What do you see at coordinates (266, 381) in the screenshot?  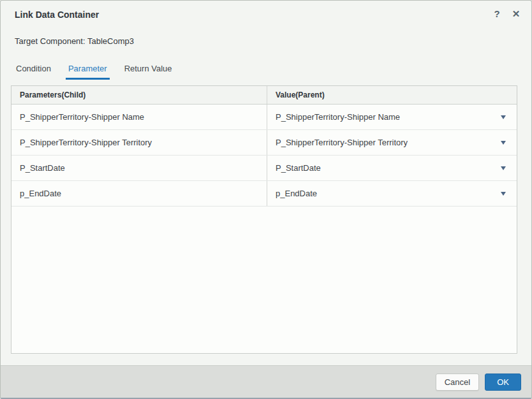 I see `dialog-footer: Cancel OK` at bounding box center [266, 381].